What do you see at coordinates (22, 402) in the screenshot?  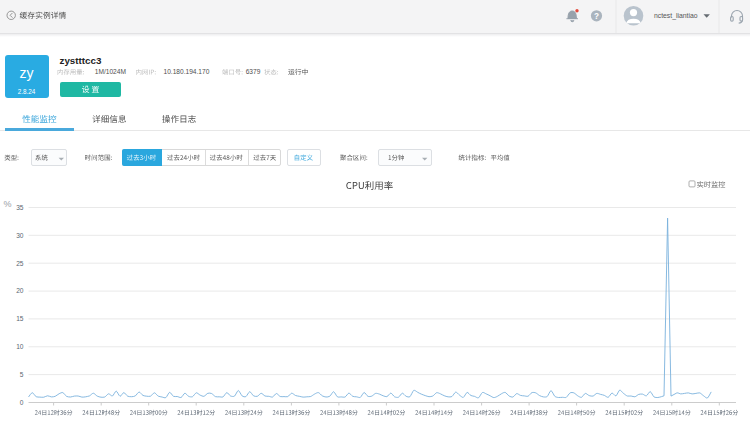 I see `svg-text: 0` at bounding box center [22, 402].